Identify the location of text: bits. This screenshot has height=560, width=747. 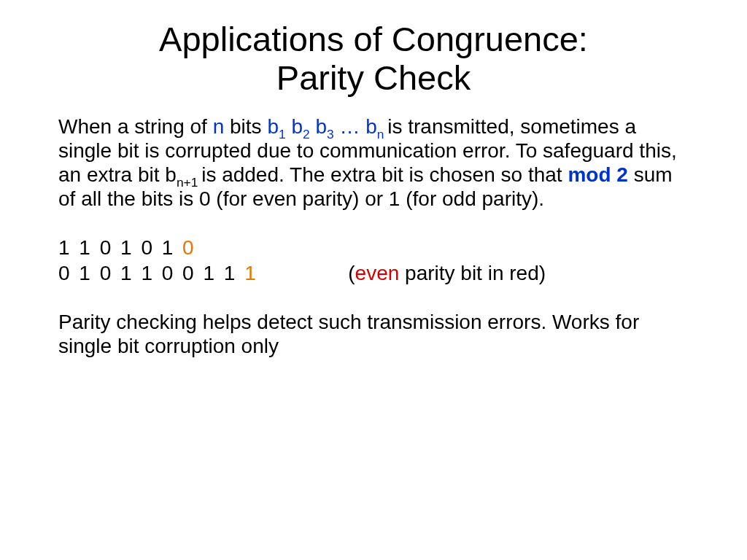
(245, 127).